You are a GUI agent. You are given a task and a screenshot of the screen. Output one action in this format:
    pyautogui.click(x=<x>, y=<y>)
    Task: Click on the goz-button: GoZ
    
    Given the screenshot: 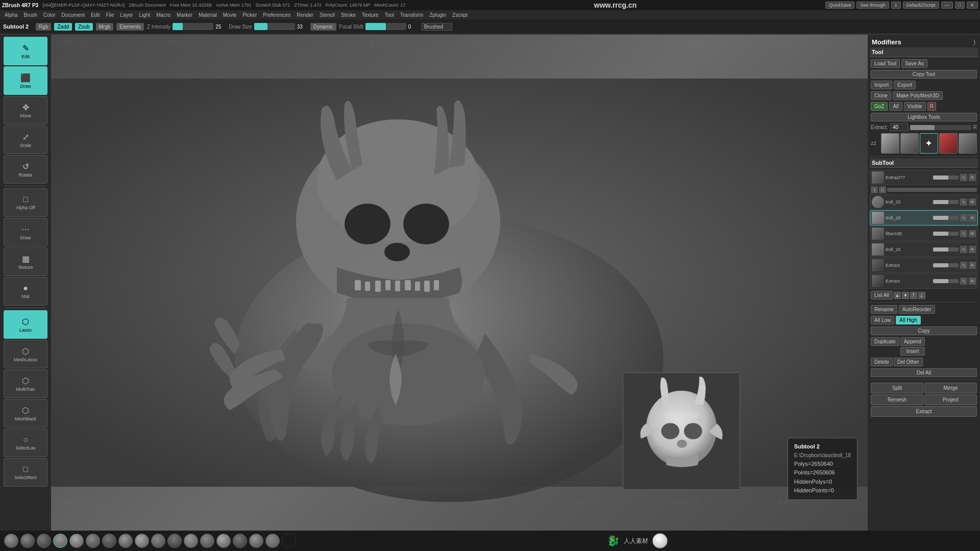 What is the action you would take?
    pyautogui.click(x=879, y=106)
    